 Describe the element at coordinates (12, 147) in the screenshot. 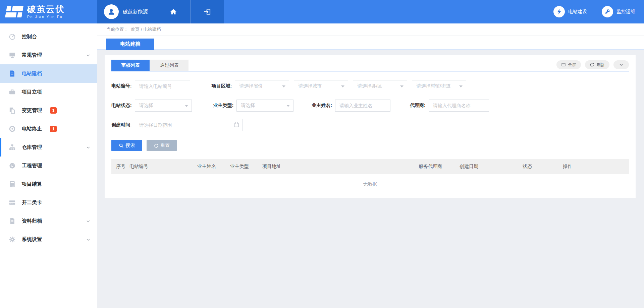

I see `sitemap-icon` at that location.